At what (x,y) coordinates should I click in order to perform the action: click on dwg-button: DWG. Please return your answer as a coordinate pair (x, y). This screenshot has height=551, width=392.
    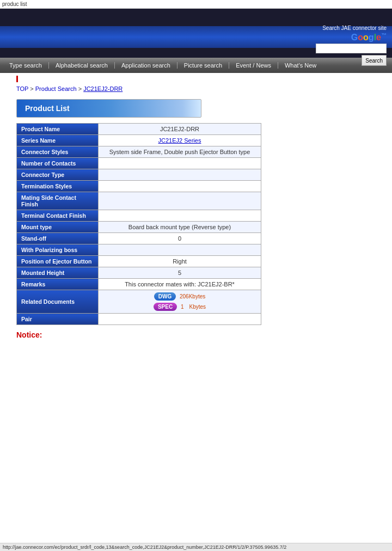
    Looking at the image, I should click on (165, 296).